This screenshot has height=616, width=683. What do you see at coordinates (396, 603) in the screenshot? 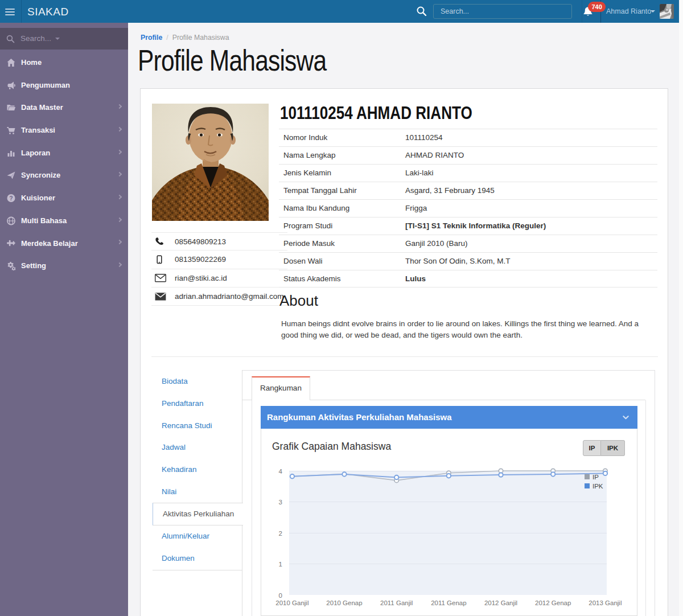
I see `svg-text: 2011 Ganjil` at bounding box center [396, 603].